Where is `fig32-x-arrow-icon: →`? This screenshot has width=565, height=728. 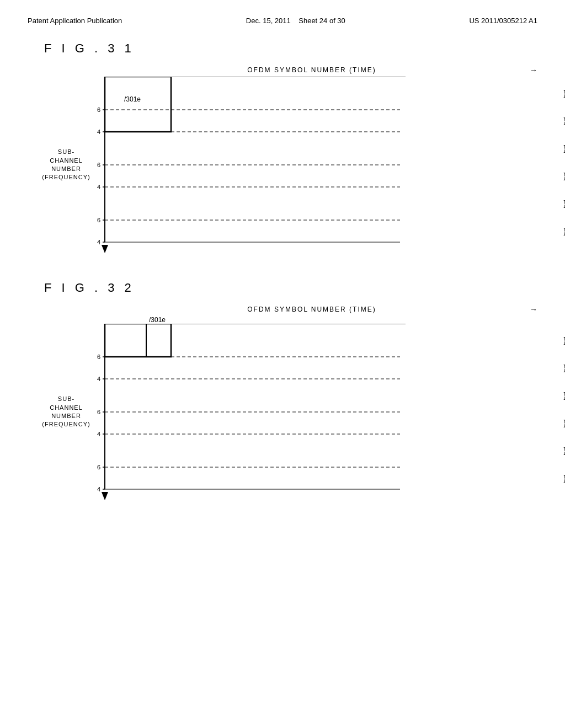 fig32-x-arrow-icon: → is located at coordinates (534, 309).